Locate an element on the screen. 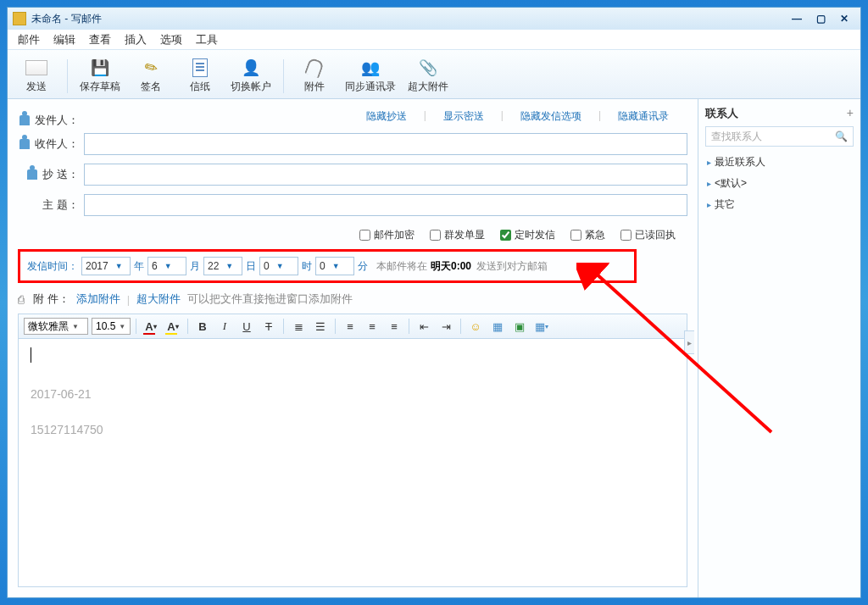  font-color-button: A▾ is located at coordinates (151, 326).